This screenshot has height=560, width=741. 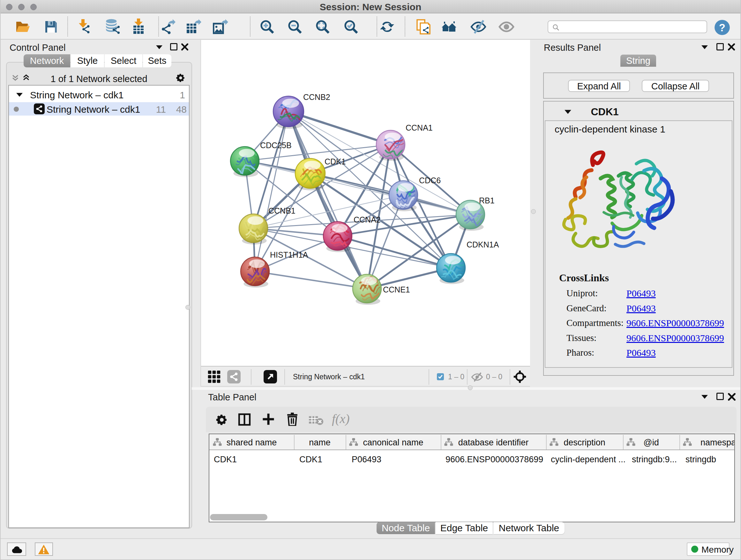 What do you see at coordinates (335, 162) in the screenshot?
I see `svg-text: CDK1` at bounding box center [335, 162].